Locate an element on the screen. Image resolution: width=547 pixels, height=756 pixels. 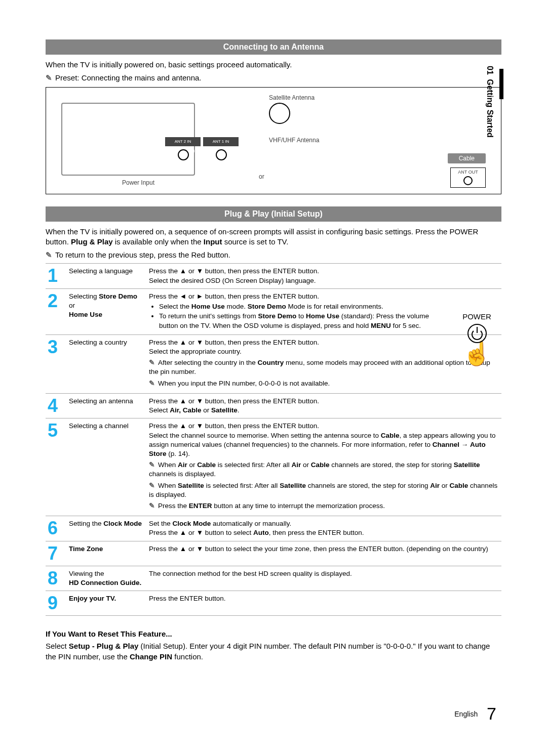
section-heading-antenna: Connecting to an Antenna is located at coordinates (274, 47).